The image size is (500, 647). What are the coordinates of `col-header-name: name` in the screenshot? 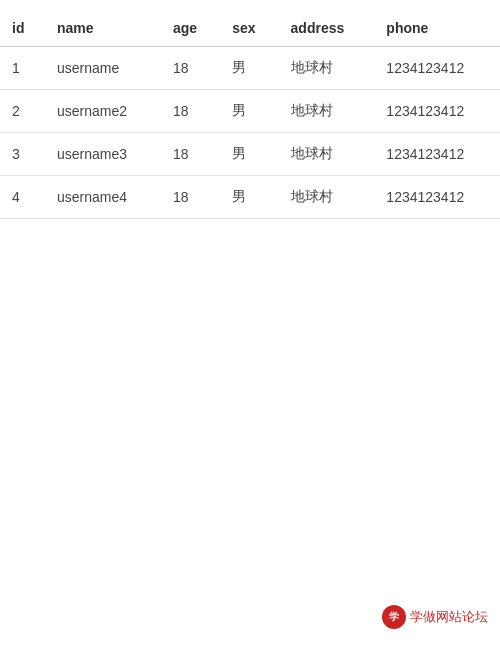 It's located at (103, 28).